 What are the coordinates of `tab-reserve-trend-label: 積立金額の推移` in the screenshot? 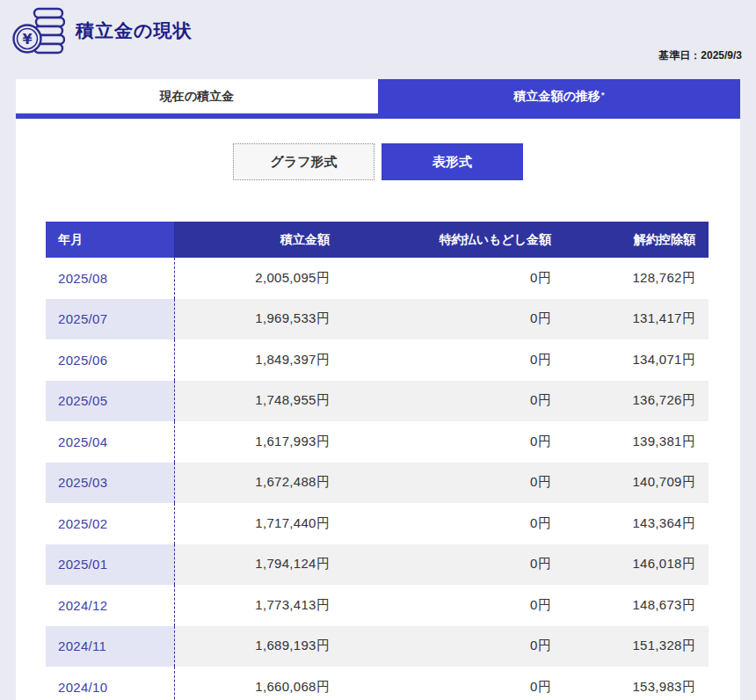 It's located at (557, 97).